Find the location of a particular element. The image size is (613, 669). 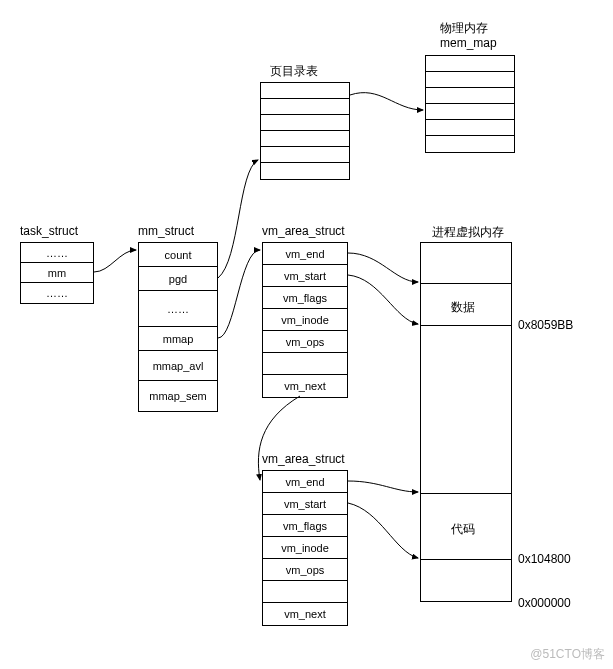

vm-area-struct-box-2: vm_end vm_start vm_flags vm_inode vm_ops… is located at coordinates (305, 548).